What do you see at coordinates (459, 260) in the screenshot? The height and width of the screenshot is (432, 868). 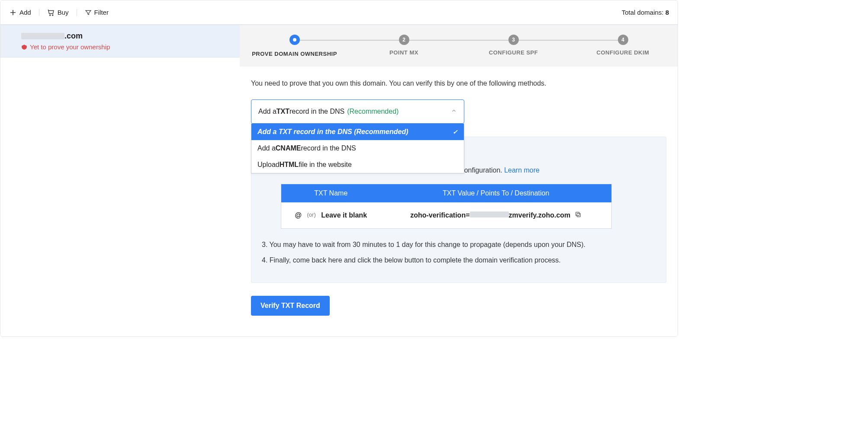 I see `instr-line4: 4. Finally, come back here and click the…` at bounding box center [459, 260].